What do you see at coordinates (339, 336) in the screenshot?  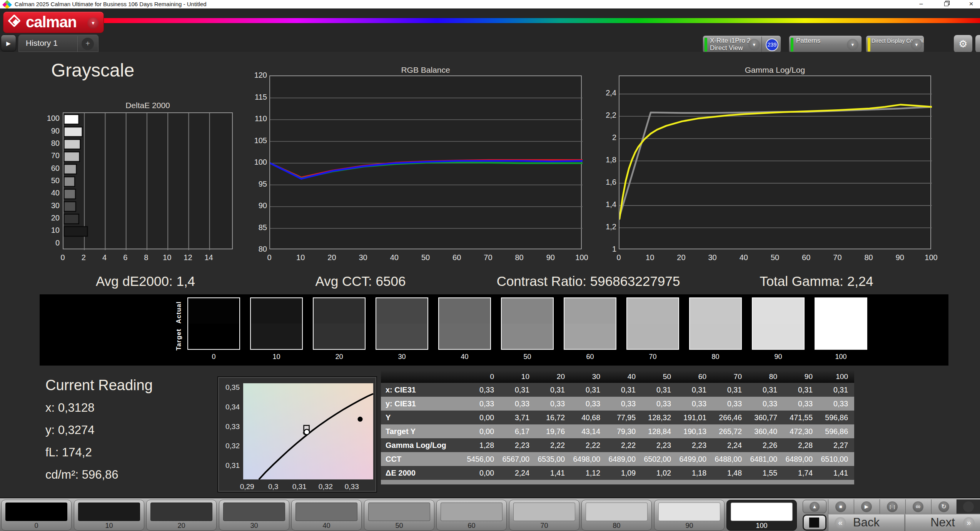 I see `strip-target-half` at bounding box center [339, 336].